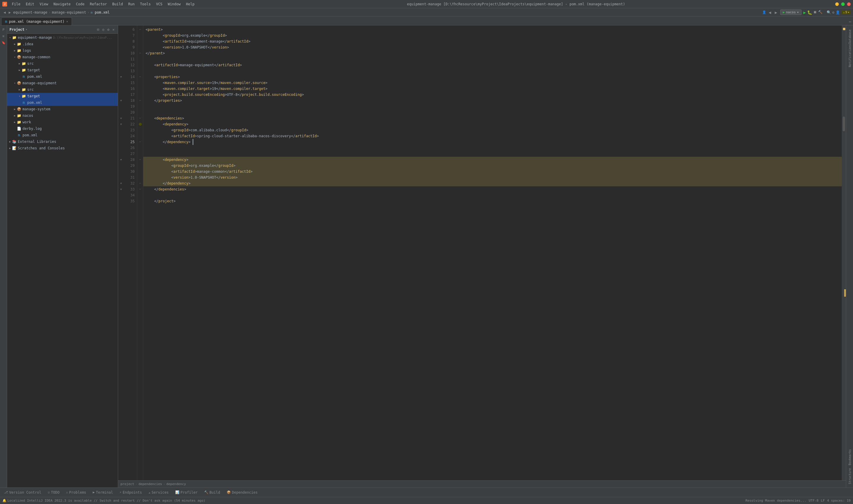 The height and width of the screenshot is (504, 853). I want to click on tree-item-target-mc: ▶ 📁 target, so click(63, 70).